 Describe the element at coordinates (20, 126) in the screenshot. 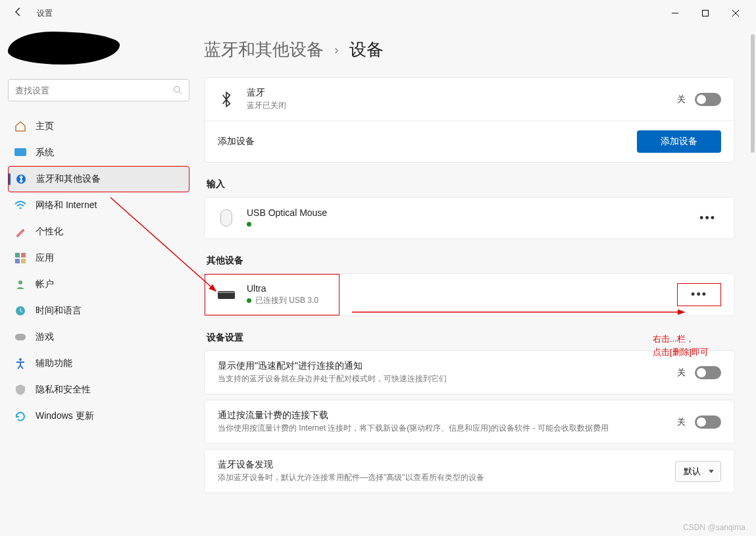

I see `home-icon` at that location.